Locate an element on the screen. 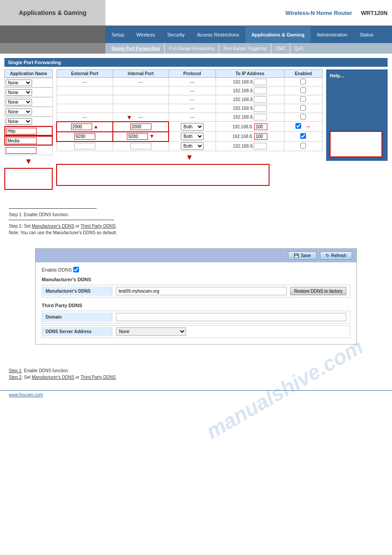 The height and width of the screenshot is (555, 392). ip-last-media is located at coordinates (261, 136).